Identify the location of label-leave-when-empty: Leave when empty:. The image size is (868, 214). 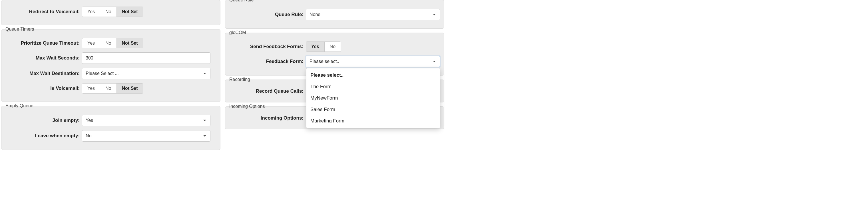
(42, 136).